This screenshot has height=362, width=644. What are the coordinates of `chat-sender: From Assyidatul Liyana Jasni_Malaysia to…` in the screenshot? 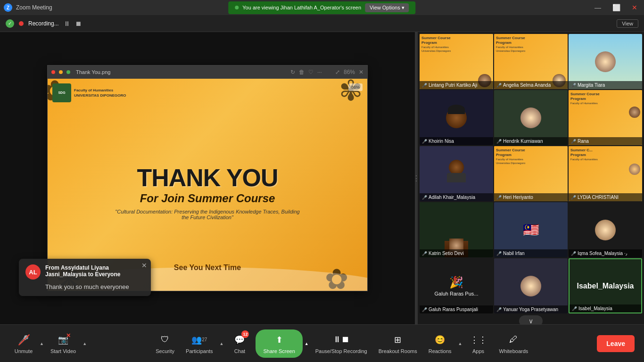 It's located at (95, 271).